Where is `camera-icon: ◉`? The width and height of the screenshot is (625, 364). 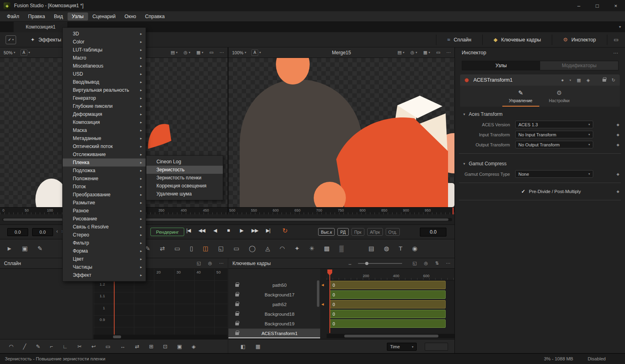
camera-icon: ◉ is located at coordinates (415, 249).